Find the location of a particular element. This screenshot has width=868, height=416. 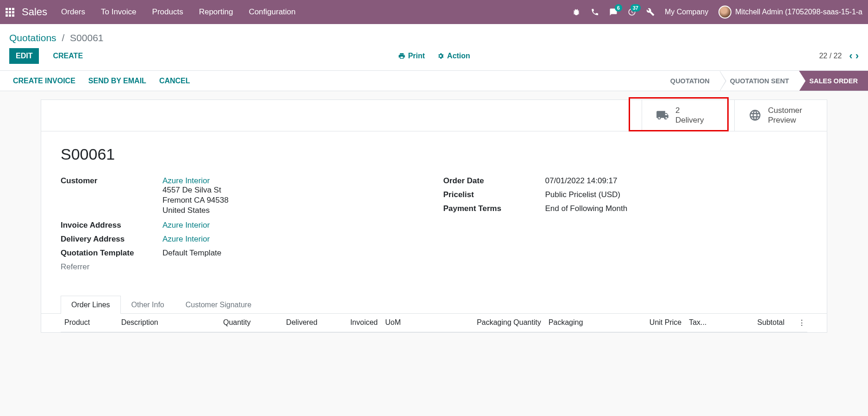

addr-line2: Fremont CA 94538 is located at coordinates (195, 200).